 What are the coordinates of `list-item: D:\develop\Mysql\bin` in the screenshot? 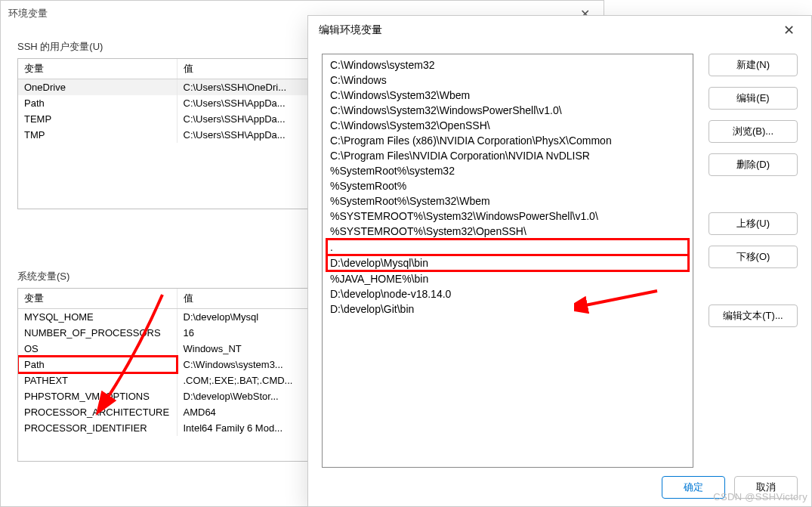 It's located at (508, 263).